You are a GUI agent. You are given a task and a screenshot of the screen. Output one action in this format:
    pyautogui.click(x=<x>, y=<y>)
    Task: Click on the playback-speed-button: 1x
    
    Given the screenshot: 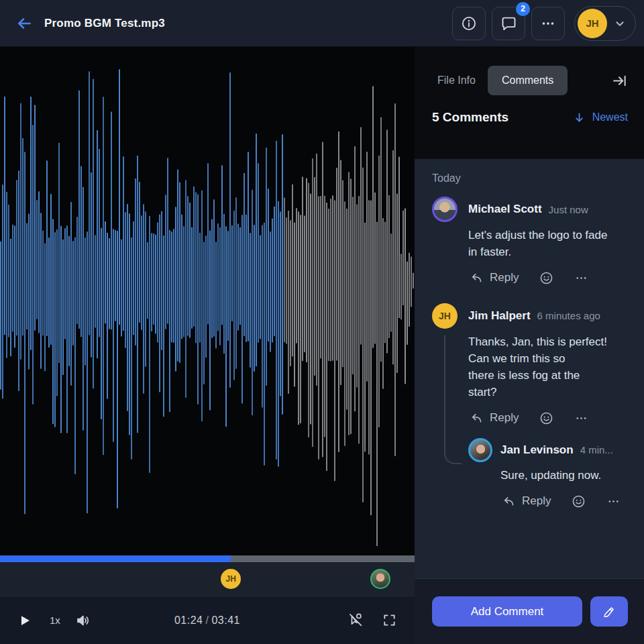 What is the action you would take?
    pyautogui.click(x=55, y=620)
    